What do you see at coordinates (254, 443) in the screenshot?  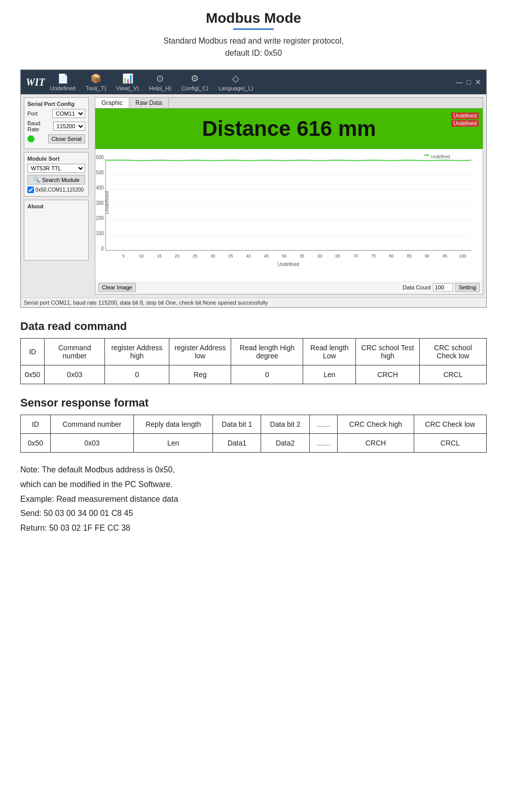 I see `sensor-response-row: 0x50 0x03 Len Data1 Data2 …… CRCH CRCL` at bounding box center [254, 443].